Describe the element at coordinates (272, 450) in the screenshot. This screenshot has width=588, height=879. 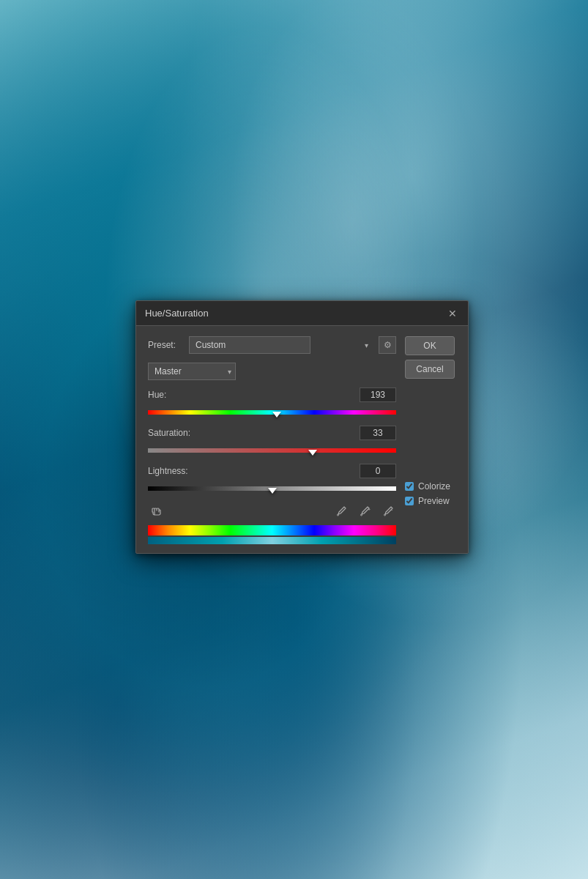
I see `saturation-track-container` at that location.